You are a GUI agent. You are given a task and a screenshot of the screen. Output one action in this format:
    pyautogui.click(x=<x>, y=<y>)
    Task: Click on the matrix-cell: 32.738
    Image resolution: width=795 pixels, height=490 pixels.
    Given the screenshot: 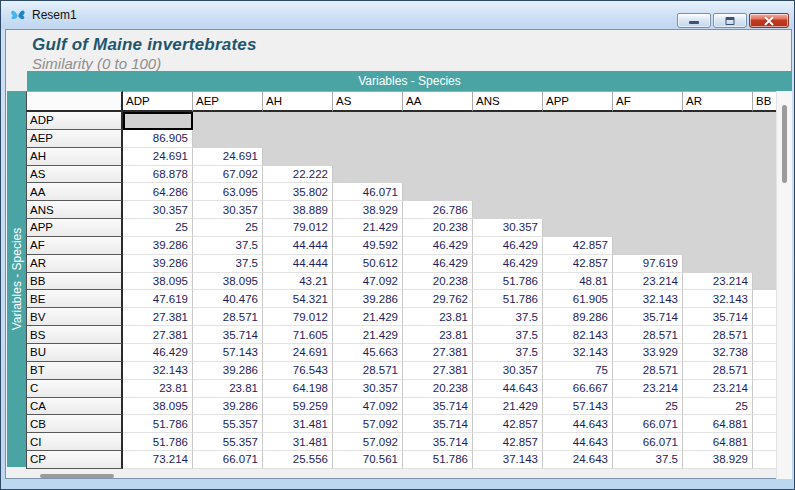 What is the action you would take?
    pyautogui.click(x=718, y=353)
    